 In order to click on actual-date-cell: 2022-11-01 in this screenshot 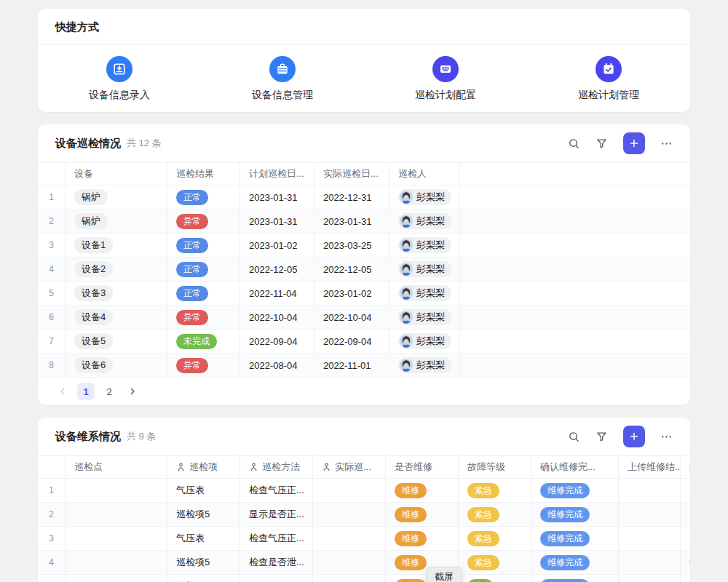, I will do `click(352, 365)`.